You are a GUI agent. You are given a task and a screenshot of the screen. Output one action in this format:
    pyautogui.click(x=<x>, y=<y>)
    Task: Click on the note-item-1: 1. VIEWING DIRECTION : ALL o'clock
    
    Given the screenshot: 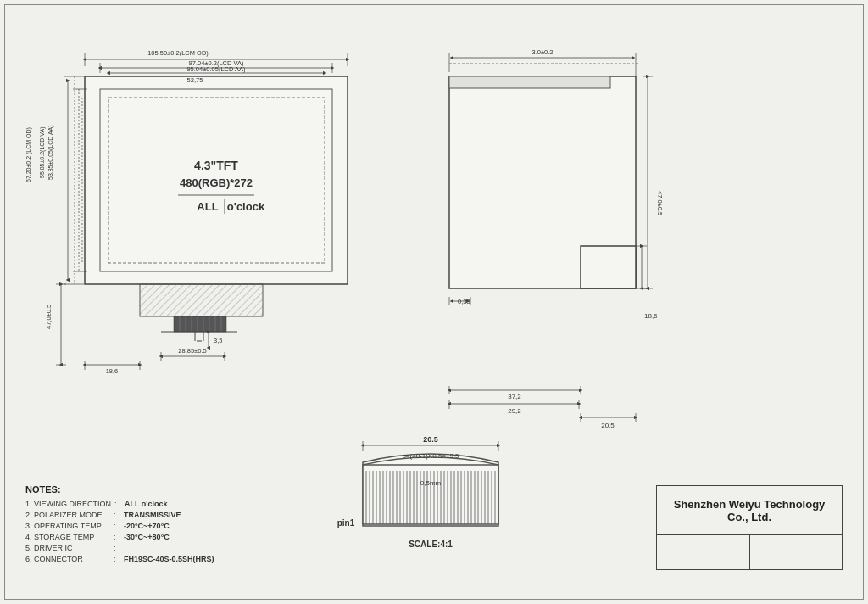 What is the action you would take?
    pyautogui.click(x=186, y=504)
    